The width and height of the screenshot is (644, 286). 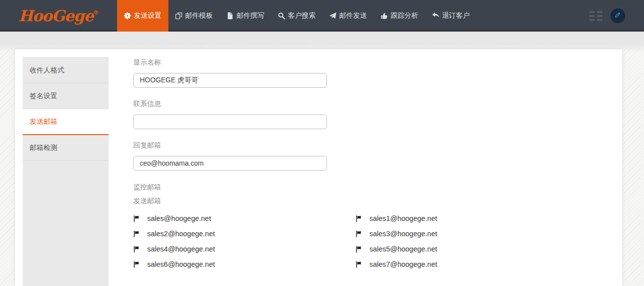 I want to click on list-menu-icon, so click(x=596, y=16).